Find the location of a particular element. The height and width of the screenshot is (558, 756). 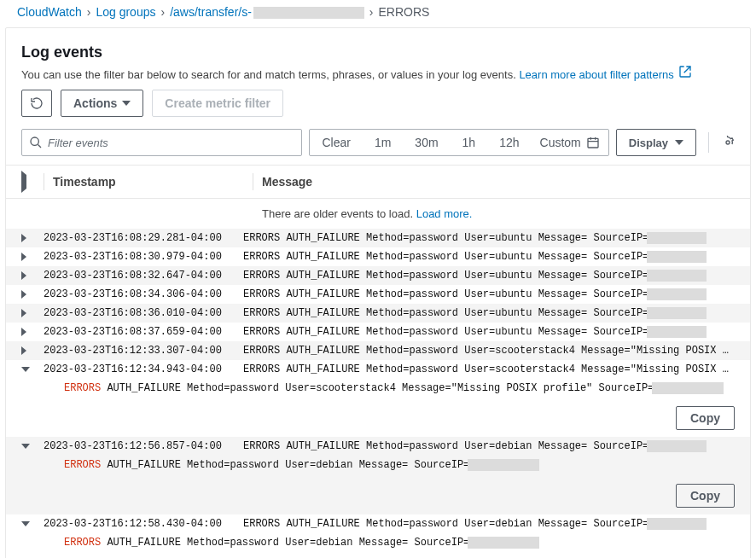

vertical-separator is located at coordinates (708, 142).